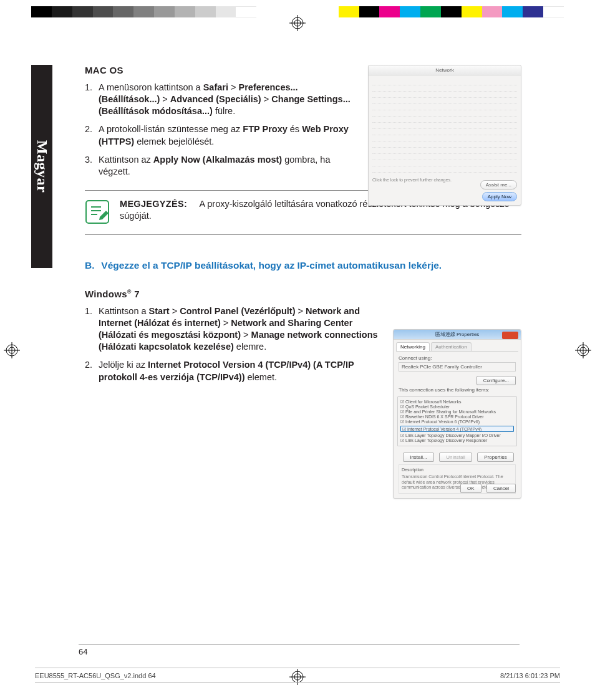 The height and width of the screenshot is (700, 595). I want to click on note-icon, so click(102, 213).